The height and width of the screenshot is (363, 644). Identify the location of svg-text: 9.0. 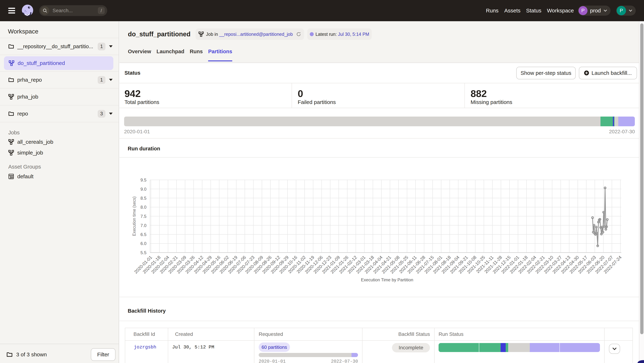
(144, 189).